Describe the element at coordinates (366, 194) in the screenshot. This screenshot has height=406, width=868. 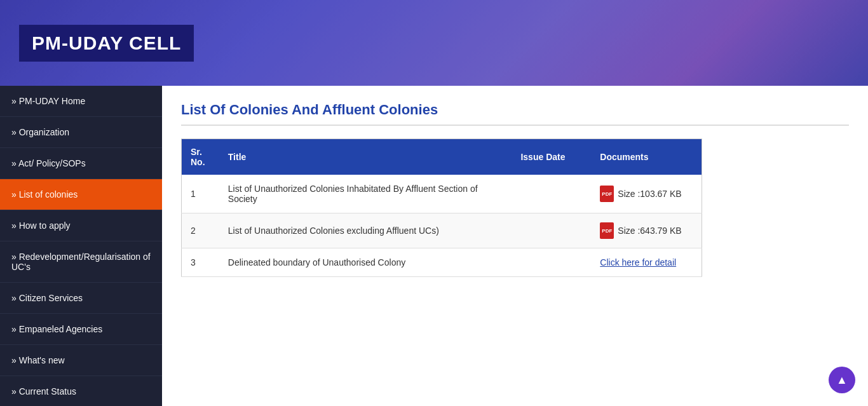
I see `cell-title: List of Unauthorized Colonies Inhabitate…` at that location.